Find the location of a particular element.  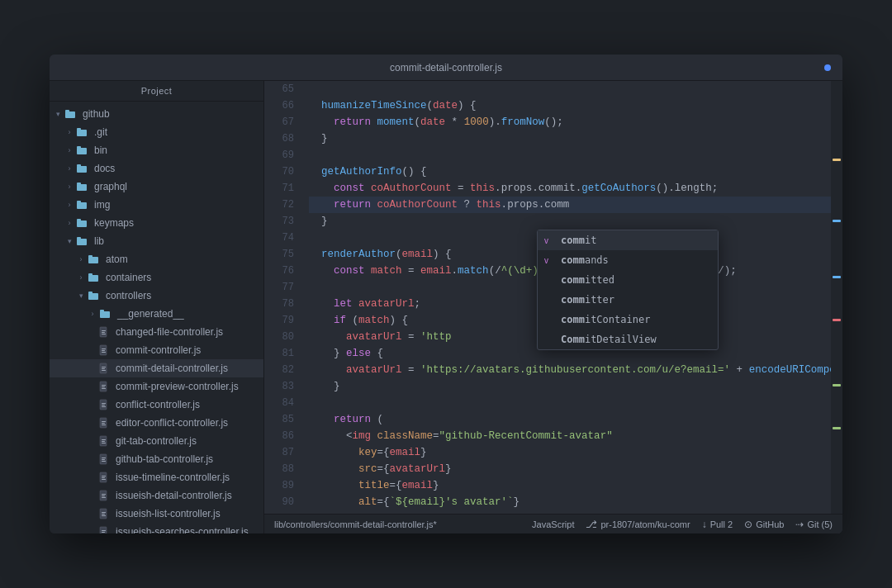

branch-icon: ⎇ is located at coordinates (591, 524).